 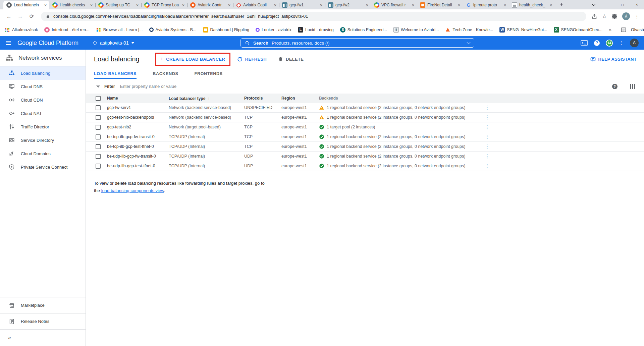 I want to click on close-button: ×, so click(x=637, y=5).